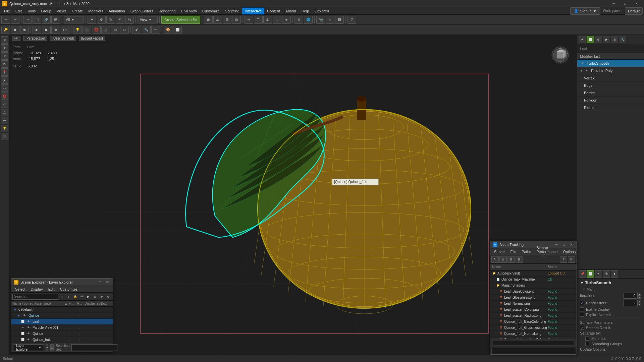 Image resolution: width=644 pixels, height=362 pixels. What do you see at coordinates (218, 20) in the screenshot?
I see `angle-snap-button: ∠` at bounding box center [218, 20].